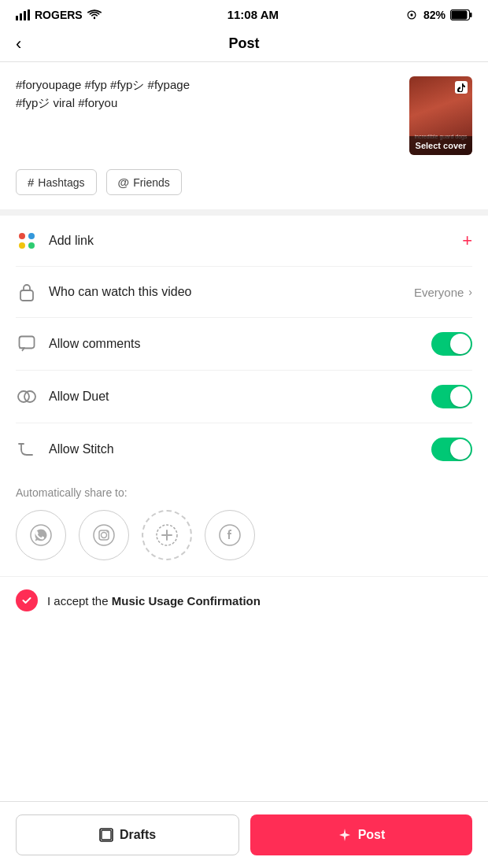 The image size is (488, 868). Describe the element at coordinates (244, 493) in the screenshot. I see `share-label: Automatically share to:` at that location.